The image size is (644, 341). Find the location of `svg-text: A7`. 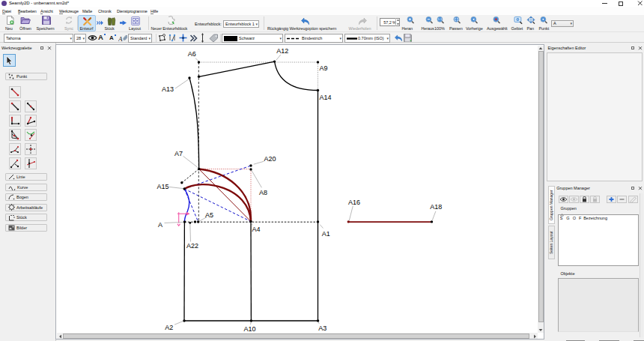

svg-text: A7 is located at coordinates (178, 154).